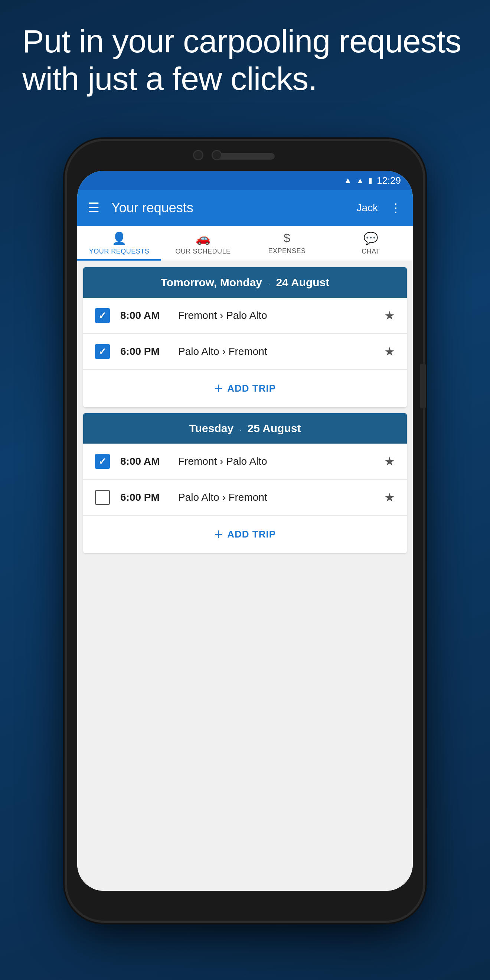 The width and height of the screenshot is (490, 980). I want to click on trip-time-mon-pm: 6:00 PM, so click(146, 352).